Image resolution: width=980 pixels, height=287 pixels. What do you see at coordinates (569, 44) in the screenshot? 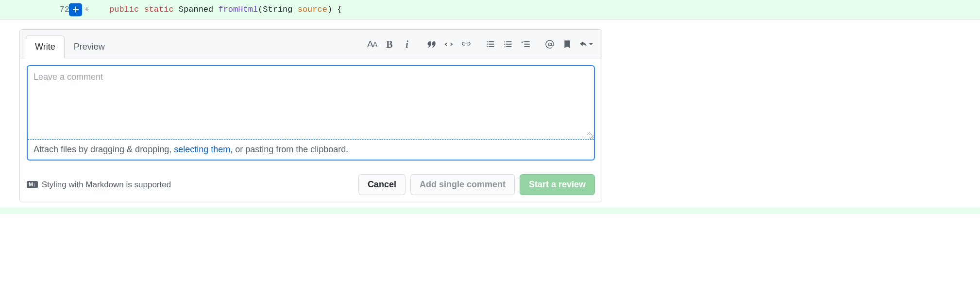
I see `toolbar-group-misc` at bounding box center [569, 44].